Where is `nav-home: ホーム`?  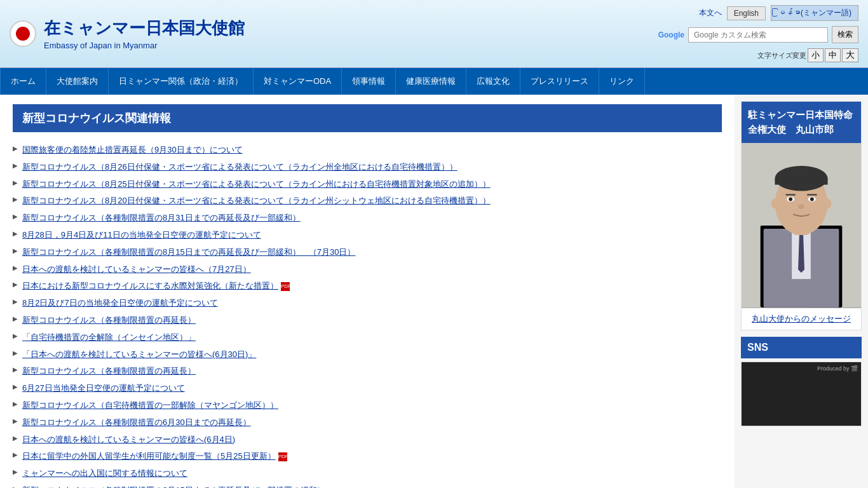
nav-home: ホーム is located at coordinates (23, 81).